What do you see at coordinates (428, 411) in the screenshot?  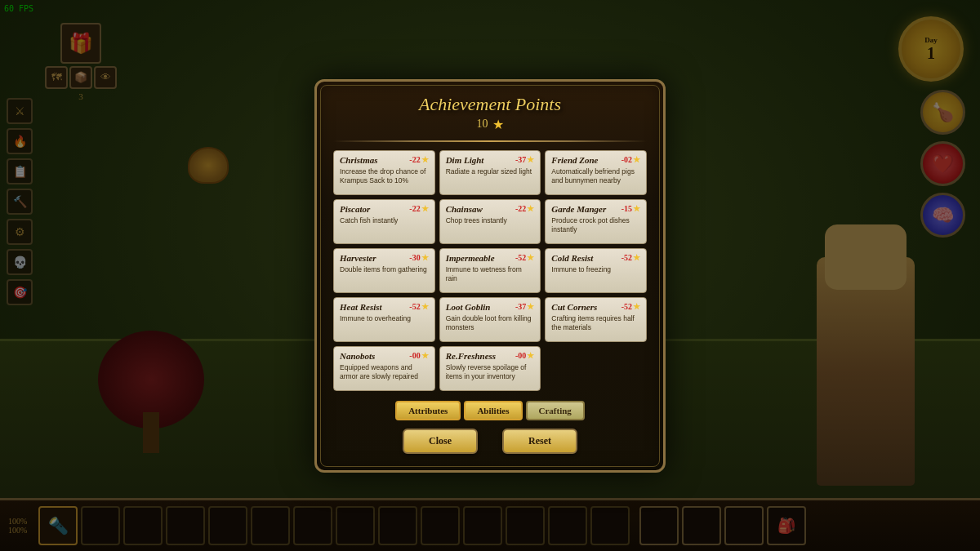 I see `tab-attributes: Attributes` at bounding box center [428, 411].